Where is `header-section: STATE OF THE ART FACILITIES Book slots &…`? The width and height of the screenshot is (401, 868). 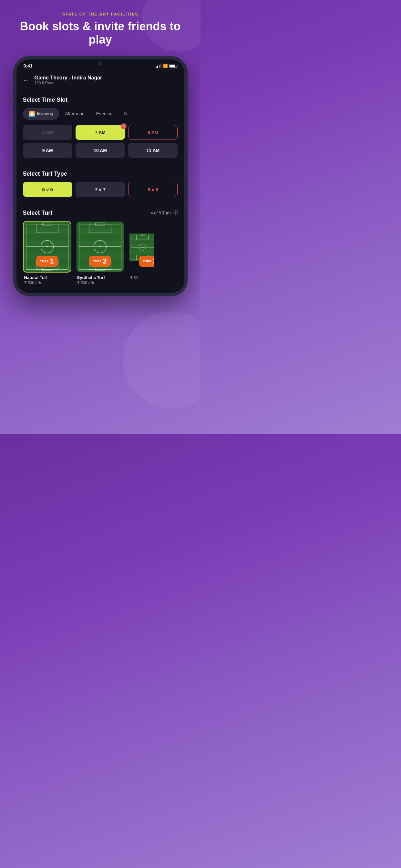
header-section: STATE OF THE ART FACILITIES Book slots &… is located at coordinates (100, 34).